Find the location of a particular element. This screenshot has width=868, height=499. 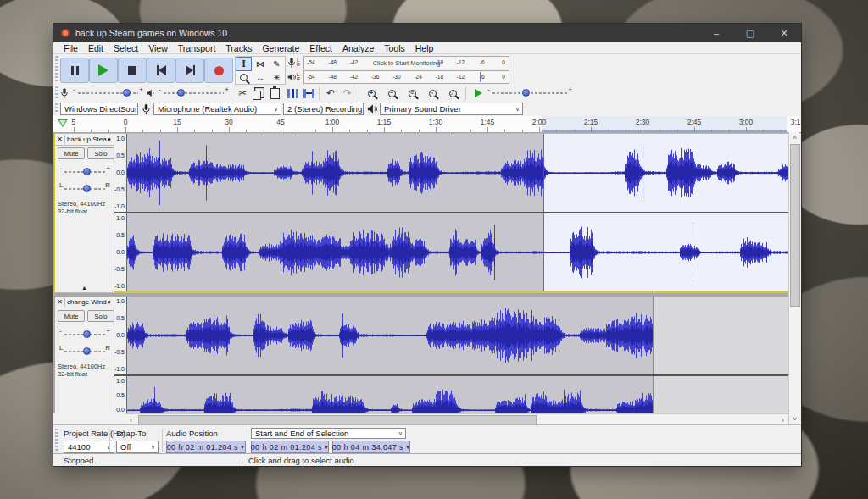

close-button: ✕ is located at coordinates (784, 33).